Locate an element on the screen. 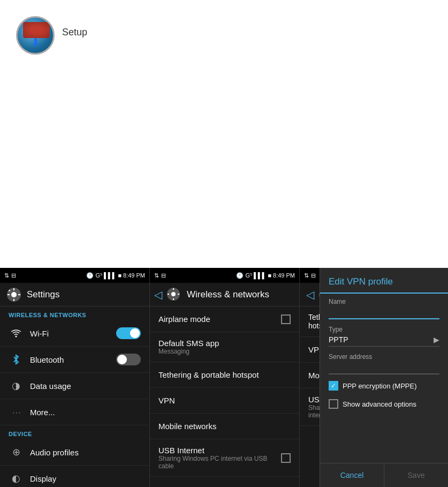  back-arrow: ◁ is located at coordinates (158, 295).